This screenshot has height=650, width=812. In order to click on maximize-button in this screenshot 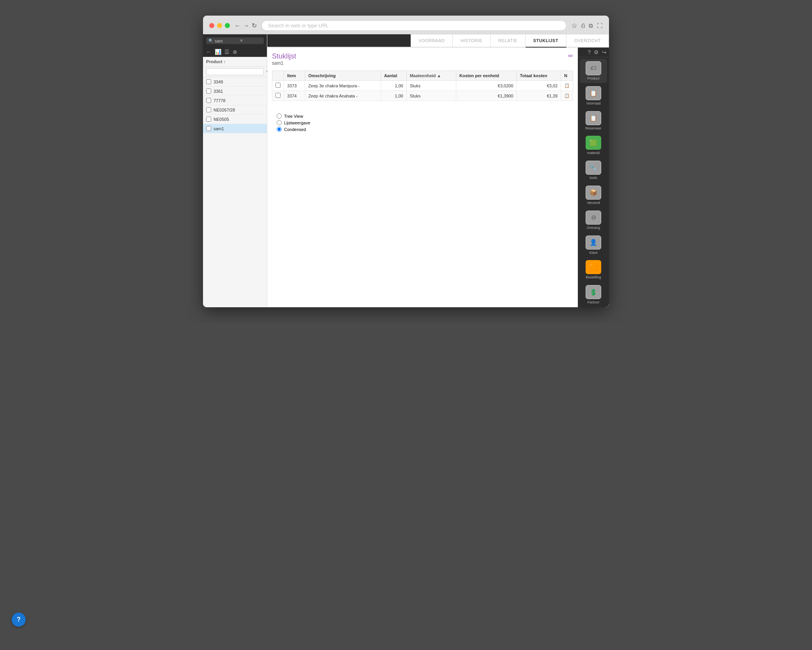, I will do `click(228, 26)`.